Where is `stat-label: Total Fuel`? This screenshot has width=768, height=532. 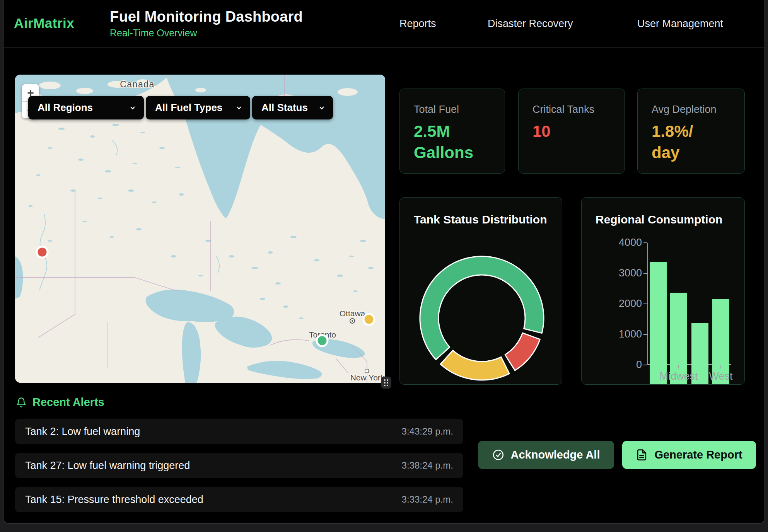 stat-label: Total Fuel is located at coordinates (459, 110).